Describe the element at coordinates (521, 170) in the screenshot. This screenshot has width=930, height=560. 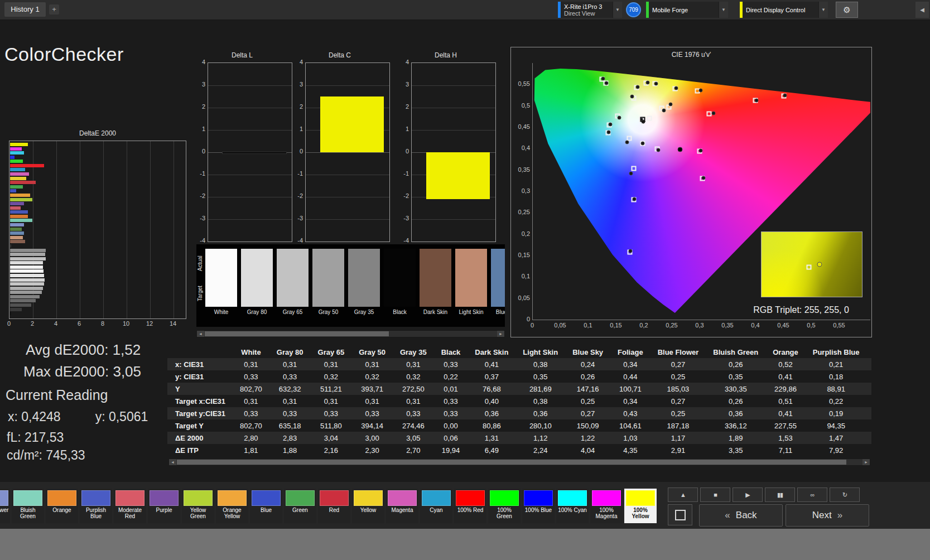
I see `axis-tick-label: 0,35` at that location.